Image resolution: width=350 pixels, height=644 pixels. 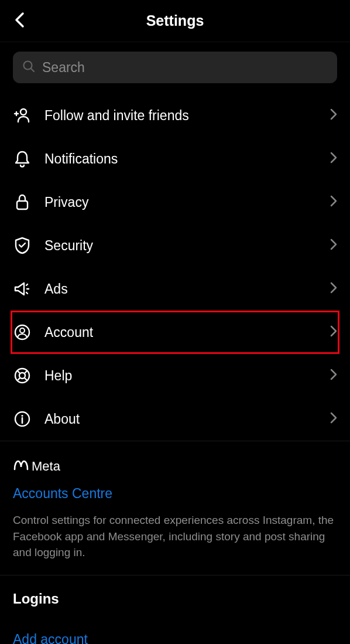 What do you see at coordinates (175, 466) in the screenshot?
I see `meta-logo: Meta` at bounding box center [175, 466].